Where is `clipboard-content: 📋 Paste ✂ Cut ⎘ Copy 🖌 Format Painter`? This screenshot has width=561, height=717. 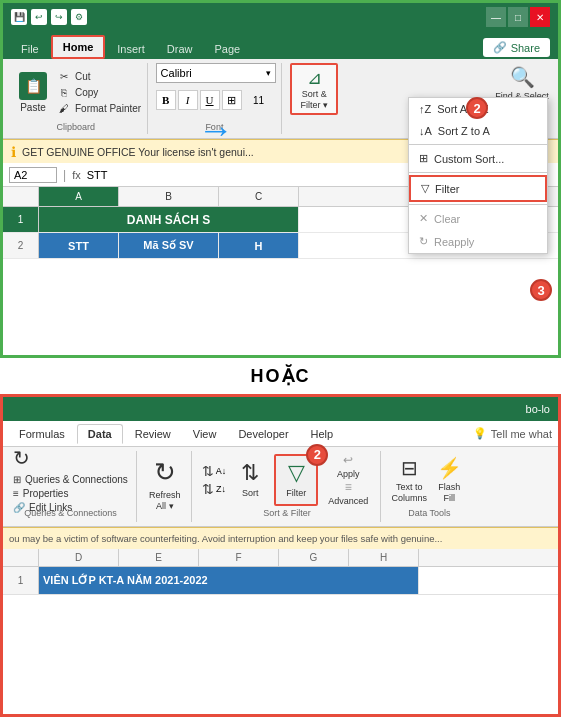
clipboard-content: 📋 Paste ✂ Cut ⎘ Copy 🖌 Format Painter is located at coordinates (77, 92).